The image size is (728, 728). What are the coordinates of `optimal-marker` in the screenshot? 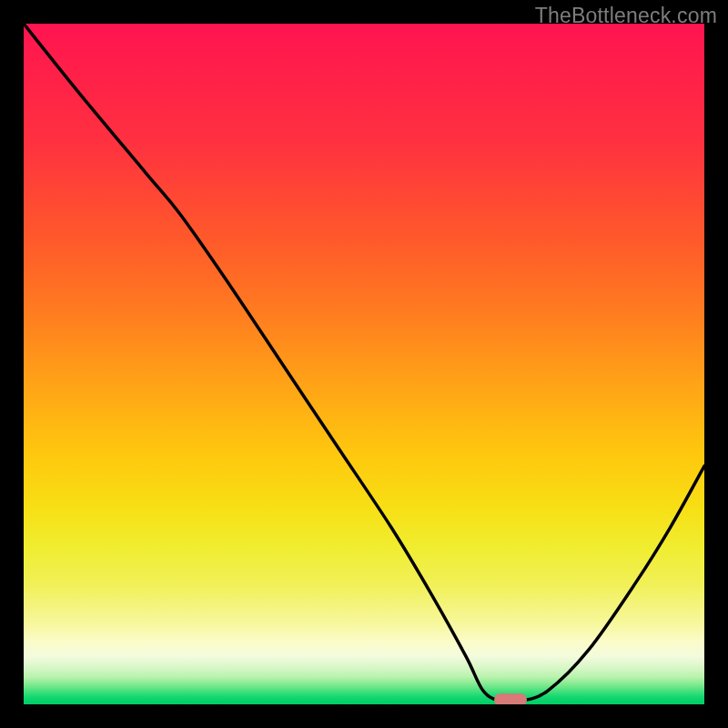 It's located at (511, 699).